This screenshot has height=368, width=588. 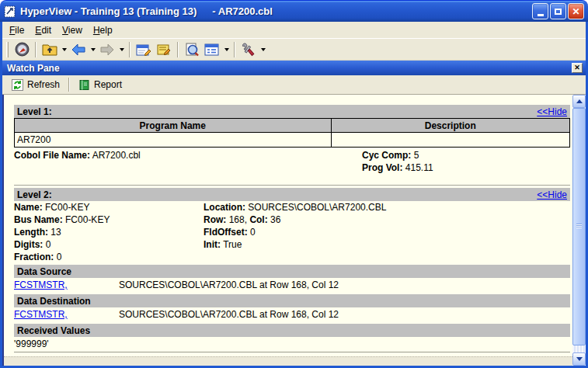 I want to click on column-header-description: Description, so click(x=451, y=126).